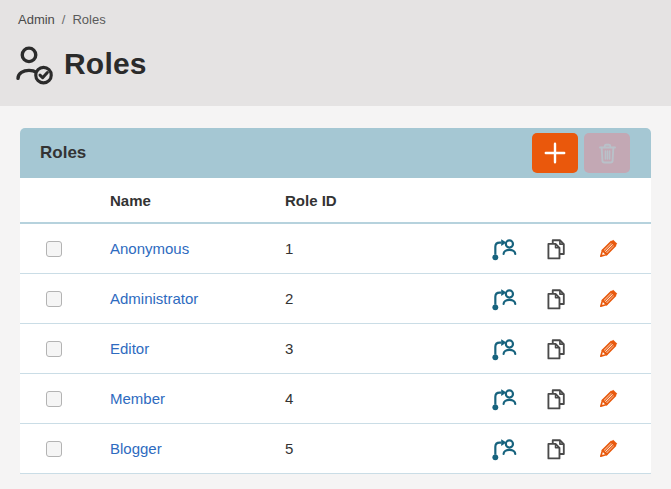 This screenshot has height=489, width=671. I want to click on table-header-row: Name Role ID, so click(336, 201).